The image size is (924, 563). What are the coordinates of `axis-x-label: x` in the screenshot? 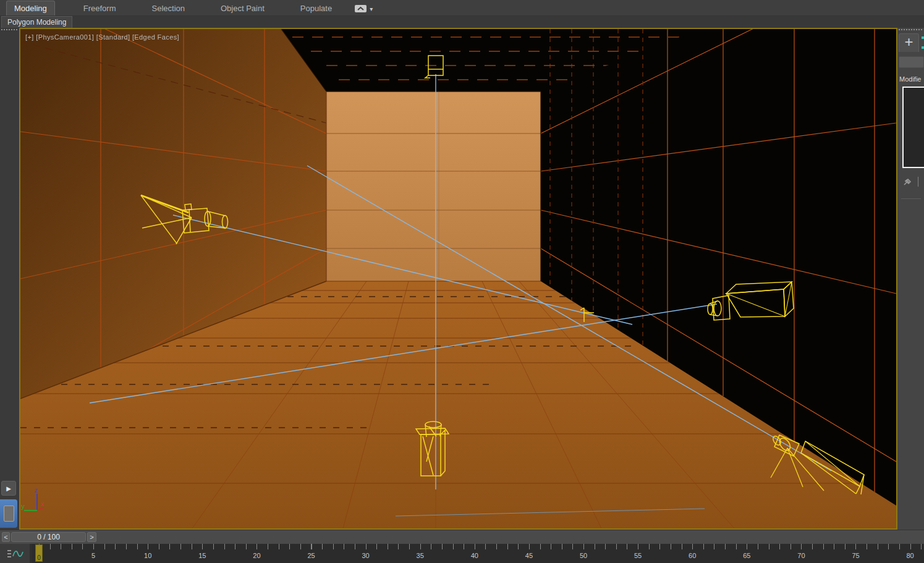 It's located at (43, 504).